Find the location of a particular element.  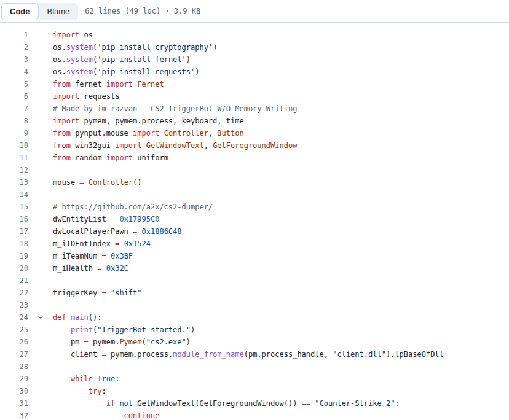

line-number: 2 is located at coordinates (14, 47).